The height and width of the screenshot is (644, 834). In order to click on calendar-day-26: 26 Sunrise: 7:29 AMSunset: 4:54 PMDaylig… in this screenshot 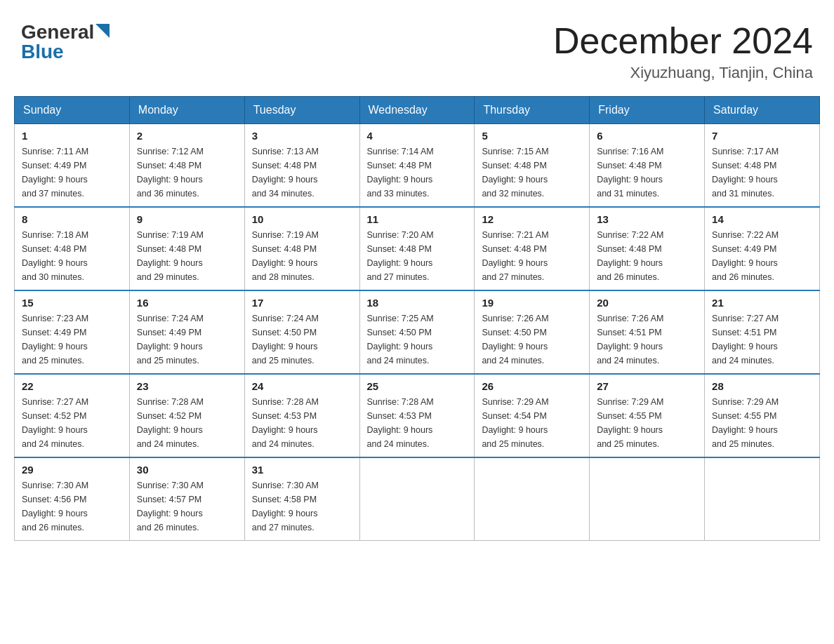, I will do `click(532, 415)`.